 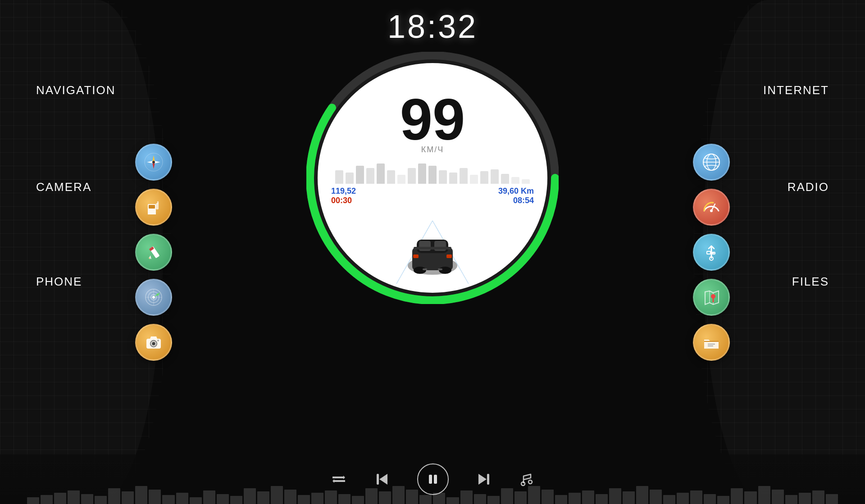 I want to click on internet-icon-btn, so click(x=711, y=162).